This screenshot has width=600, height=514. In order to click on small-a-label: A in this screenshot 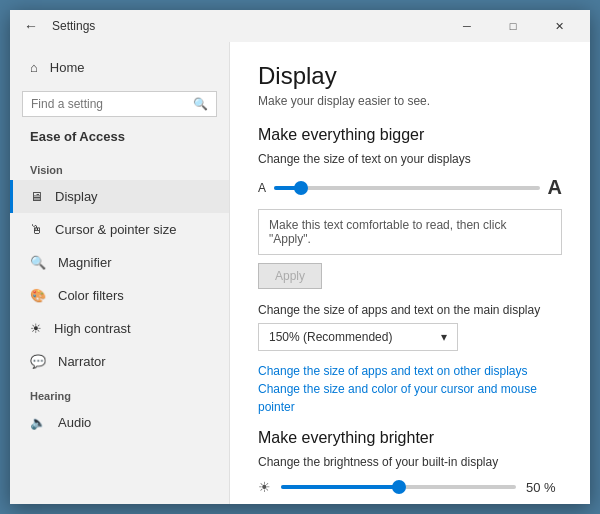, I will do `click(262, 188)`.